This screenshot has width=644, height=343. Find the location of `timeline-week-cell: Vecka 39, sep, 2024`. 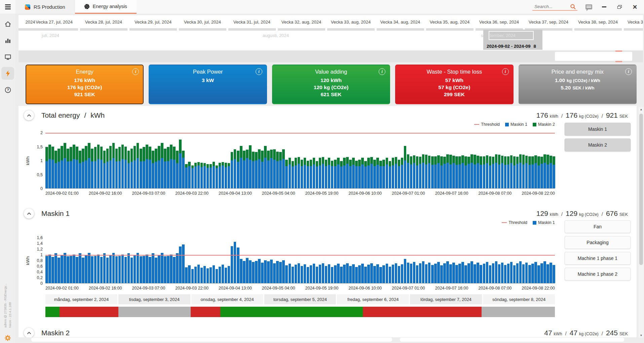

timeline-week-cell: Vecka 39, sep, 2024 is located at coordinates (635, 22).